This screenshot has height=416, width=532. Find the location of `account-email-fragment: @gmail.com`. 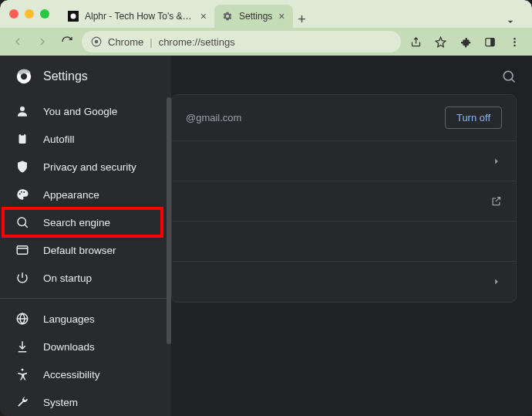

account-email-fragment: @gmail.com is located at coordinates (214, 117).